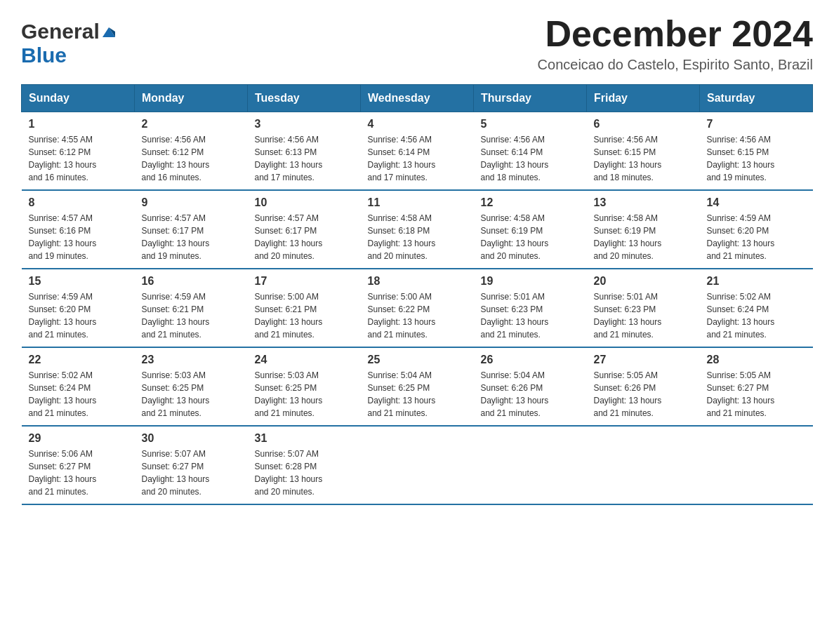  What do you see at coordinates (305, 281) in the screenshot?
I see `day-number: 17` at bounding box center [305, 281].